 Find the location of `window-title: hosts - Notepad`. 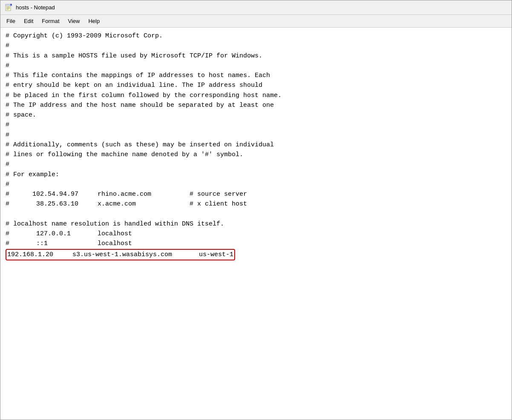

window-title: hosts - Notepad is located at coordinates (35, 8).